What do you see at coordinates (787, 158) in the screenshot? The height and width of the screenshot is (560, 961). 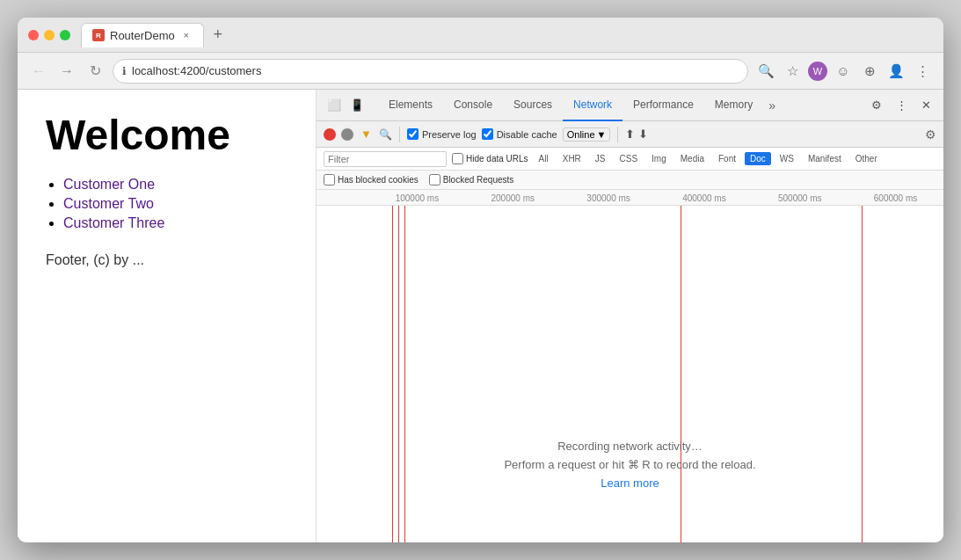 I see `filter-ws: WS` at bounding box center [787, 158].